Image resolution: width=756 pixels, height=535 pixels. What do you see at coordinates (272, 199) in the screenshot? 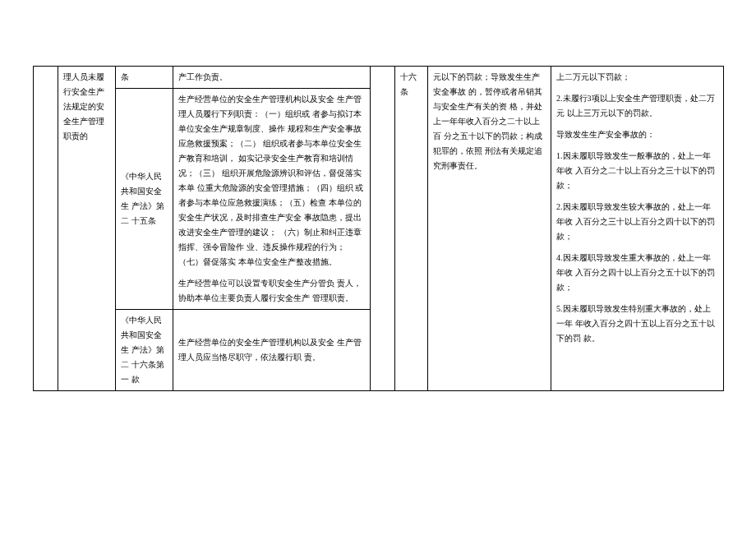
I see `cell-law-content-2: 生产经营单位的安全生产管理机构以及安全 生产管理人员履行下列职责：（一）组织或 …` at bounding box center [272, 199].